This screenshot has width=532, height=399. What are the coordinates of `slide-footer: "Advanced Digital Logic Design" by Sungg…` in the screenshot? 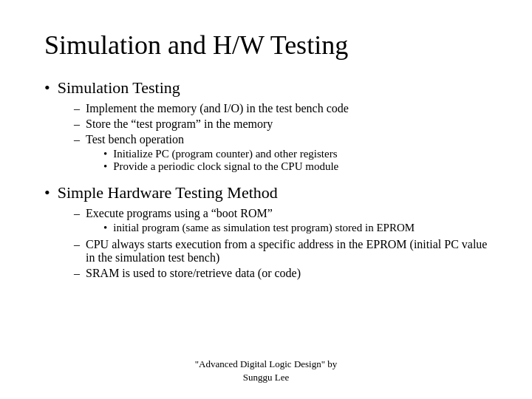 It's located at (266, 371).